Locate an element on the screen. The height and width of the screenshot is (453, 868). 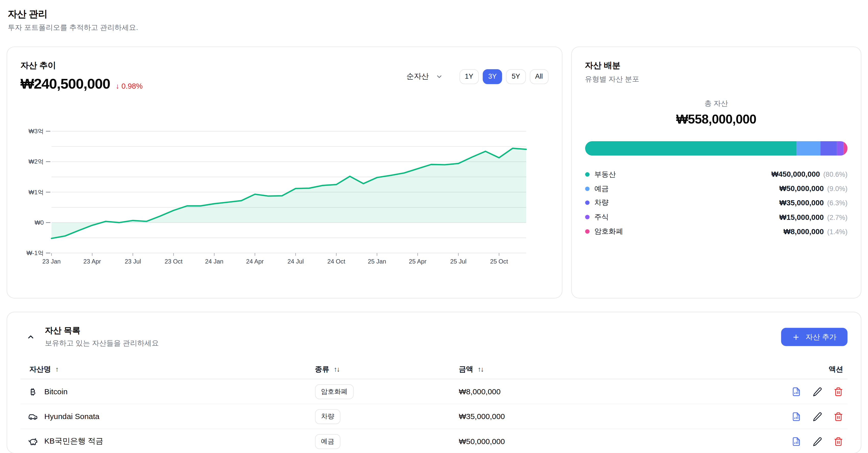
bar-segment-예금 is located at coordinates (808, 148).